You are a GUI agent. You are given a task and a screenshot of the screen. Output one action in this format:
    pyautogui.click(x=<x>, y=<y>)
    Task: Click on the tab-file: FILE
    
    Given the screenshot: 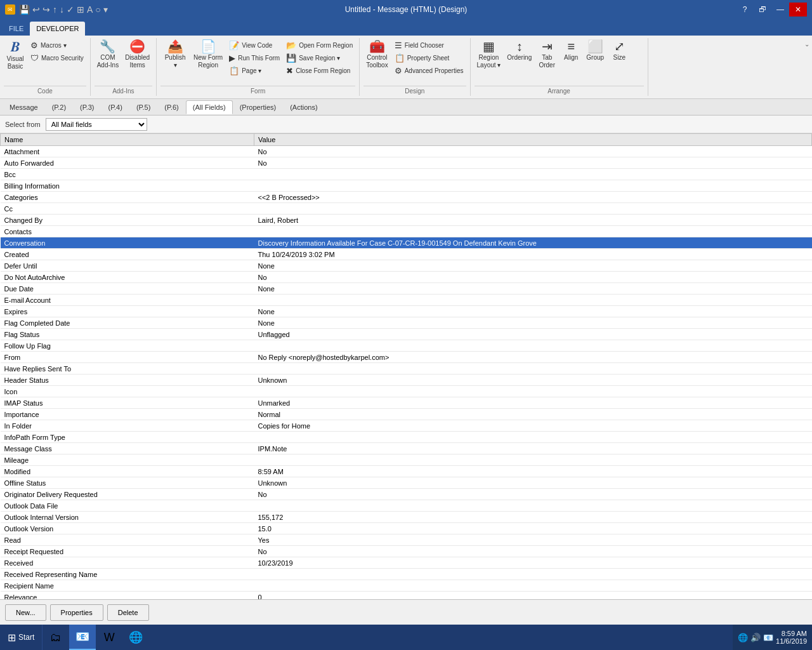 What is the action you would take?
    pyautogui.click(x=16, y=29)
    